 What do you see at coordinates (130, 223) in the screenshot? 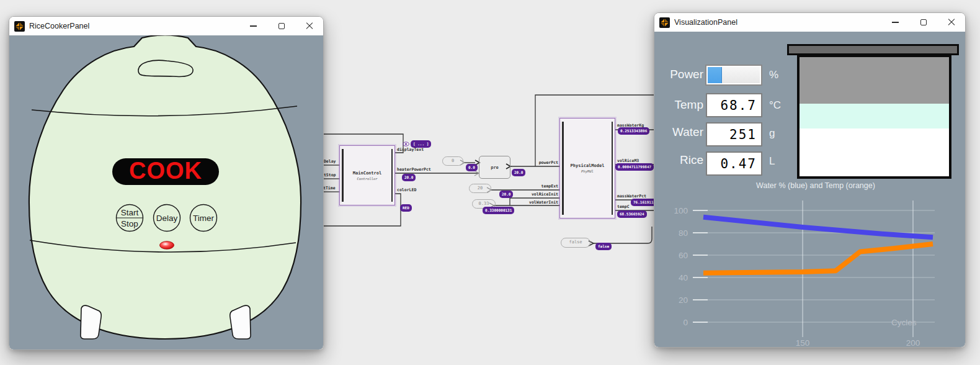
I see `stop-label: Stop` at bounding box center [130, 223].